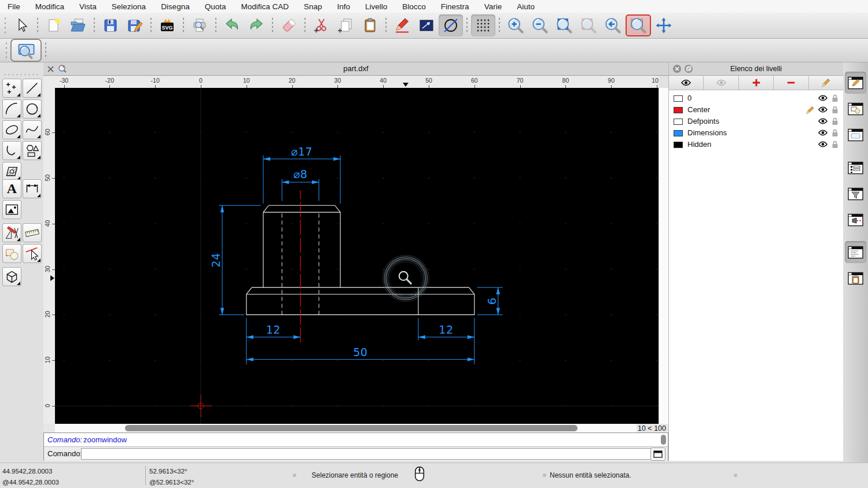 The image size is (868, 488). I want to click on select-tool, so click(32, 253).